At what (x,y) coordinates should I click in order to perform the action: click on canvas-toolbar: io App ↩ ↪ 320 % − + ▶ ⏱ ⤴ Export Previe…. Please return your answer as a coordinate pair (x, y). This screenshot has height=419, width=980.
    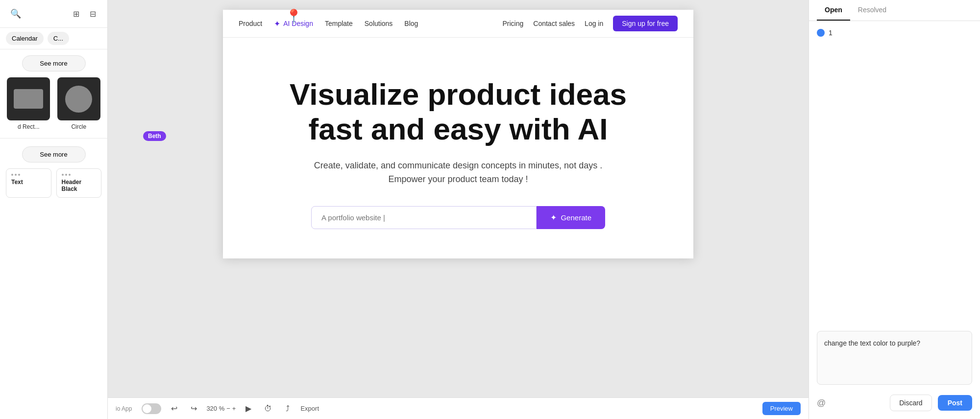
    Looking at the image, I should click on (458, 408).